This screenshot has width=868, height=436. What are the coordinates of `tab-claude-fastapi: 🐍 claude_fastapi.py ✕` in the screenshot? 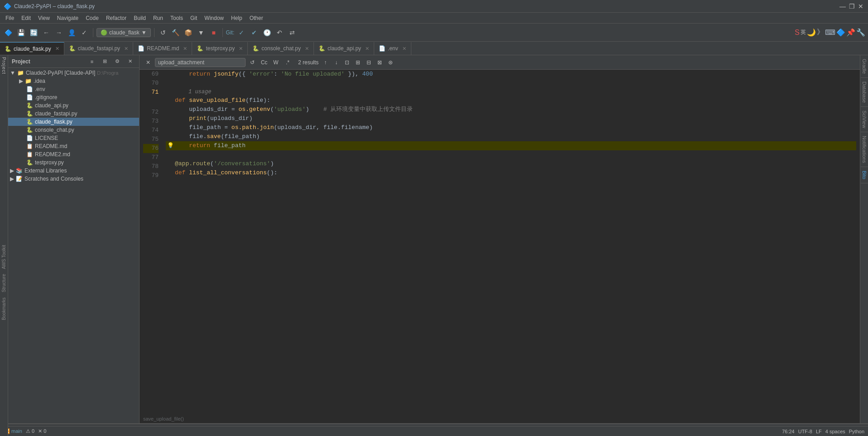 It's located at (99, 48).